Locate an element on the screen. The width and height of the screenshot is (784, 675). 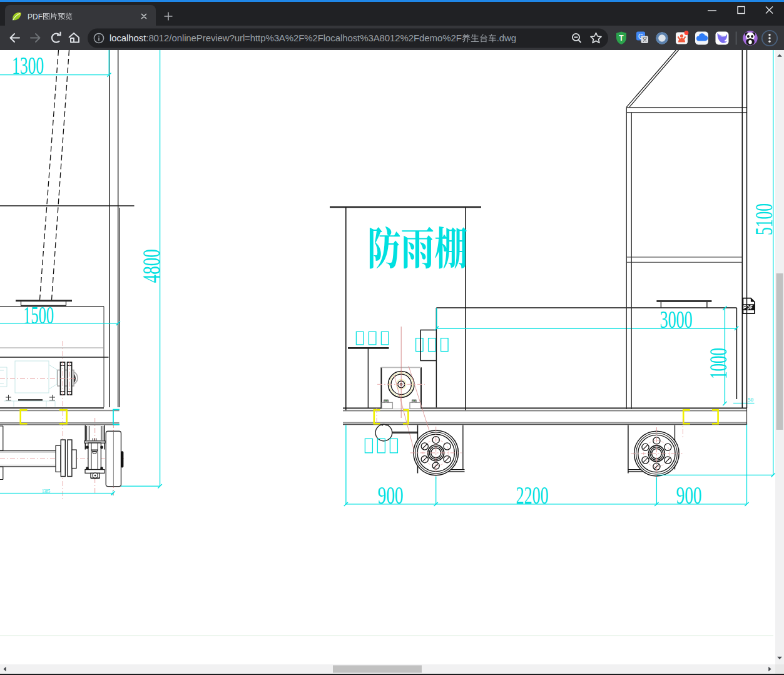
svg-text: 4800 is located at coordinates (151, 266).